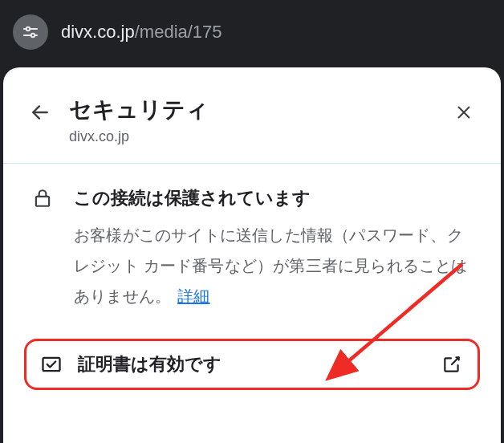 Image resolution: width=504 pixels, height=443 pixels. Describe the element at coordinates (252, 364) in the screenshot. I see `certificate-row: 証明書は有効です` at that location.